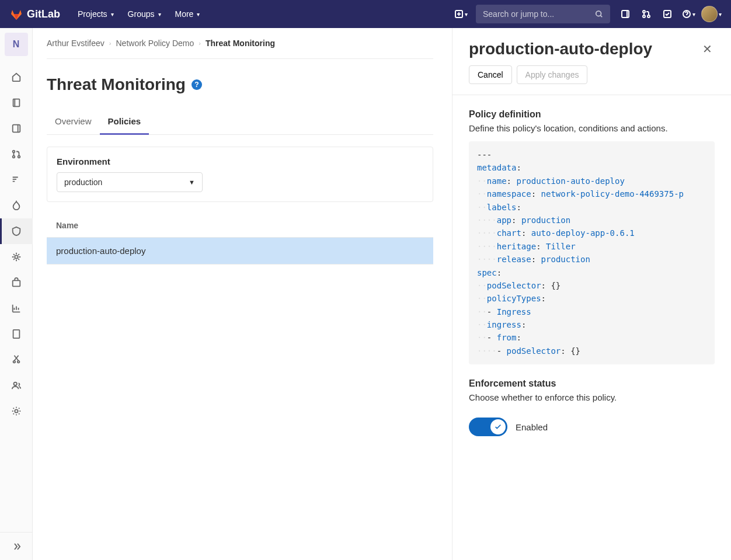 The height and width of the screenshot is (560, 731). Describe the element at coordinates (16, 283) in the screenshot. I see `sidebar-packages` at that location.